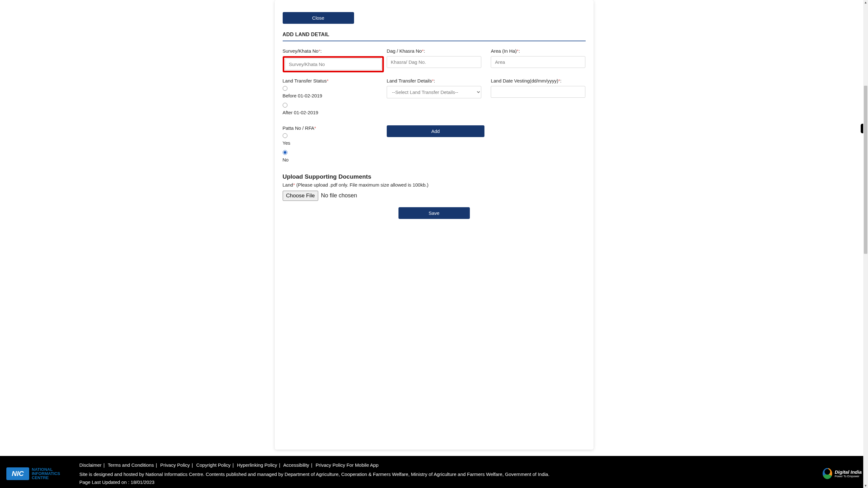  What do you see at coordinates (131, 465) in the screenshot?
I see `footer-link-terms: Terms and Conditions` at bounding box center [131, 465].